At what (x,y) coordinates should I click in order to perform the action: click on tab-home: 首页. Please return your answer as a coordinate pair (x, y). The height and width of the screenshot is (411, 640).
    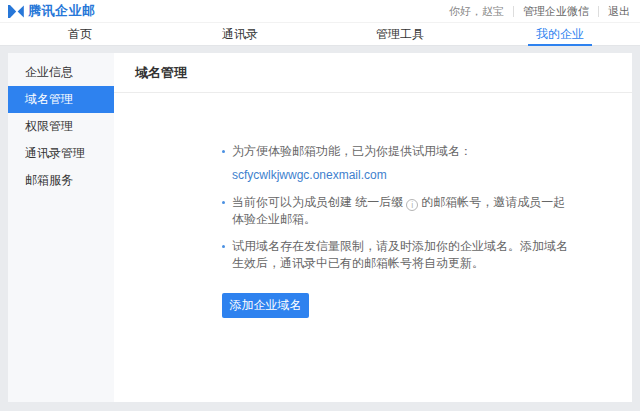
    Looking at the image, I should click on (80, 34).